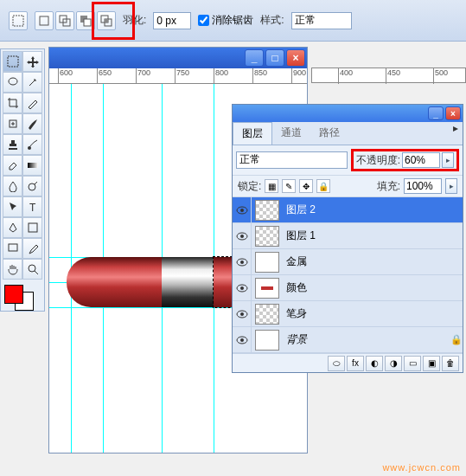 The height and width of the screenshot is (476, 466). What do you see at coordinates (12, 124) in the screenshot?
I see `heal-tool` at bounding box center [12, 124].